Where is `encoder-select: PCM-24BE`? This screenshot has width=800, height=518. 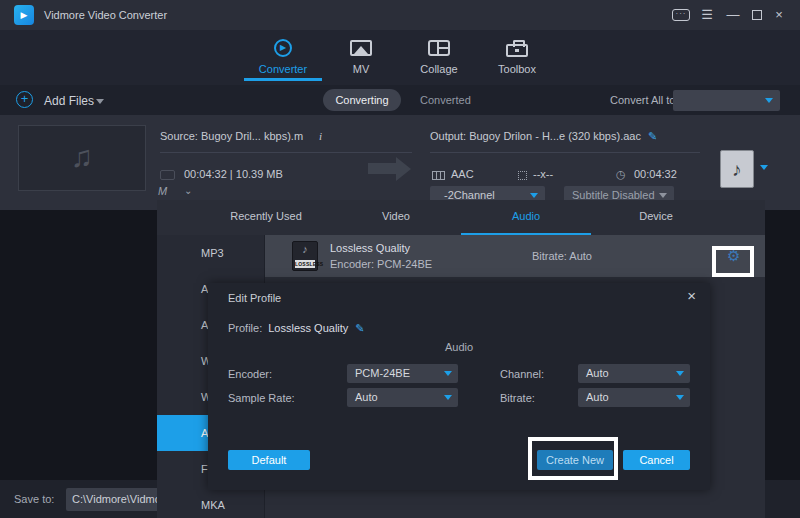
encoder-select: PCM-24BE is located at coordinates (402, 374).